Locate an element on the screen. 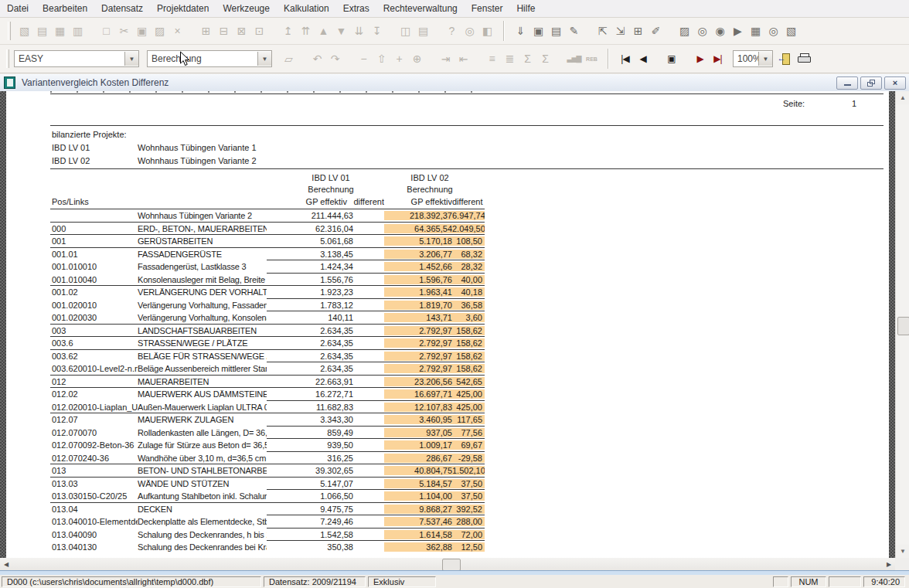  zoom-record2-icon: ◉ is located at coordinates (720, 31).